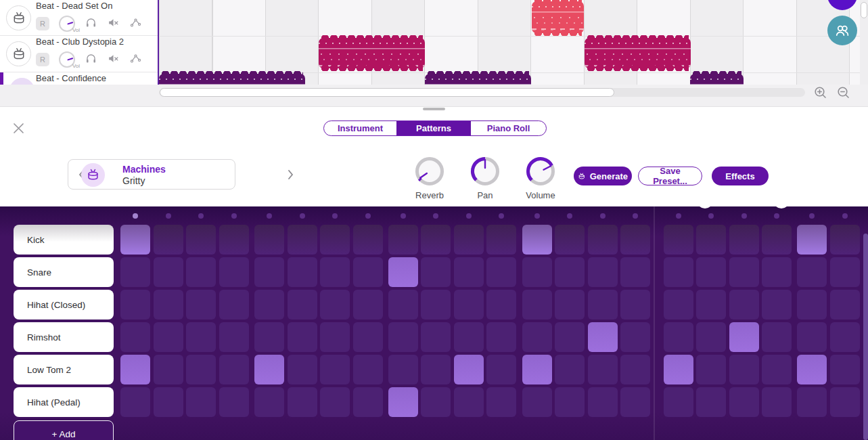 This screenshot has height=440, width=868. I want to click on tab-instrument: Instrument, so click(360, 129).